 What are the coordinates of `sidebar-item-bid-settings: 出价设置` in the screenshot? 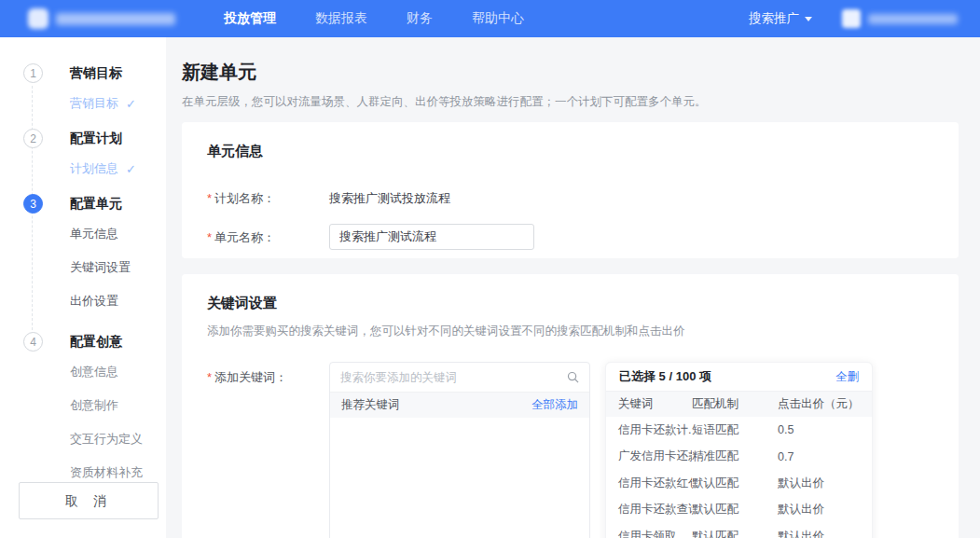 It's located at (117, 301).